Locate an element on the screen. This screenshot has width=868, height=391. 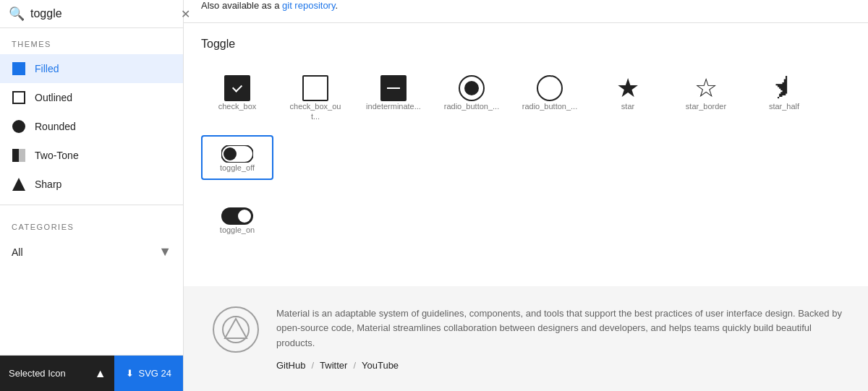
theme-sharp-label: Sharp is located at coordinates (48, 184).